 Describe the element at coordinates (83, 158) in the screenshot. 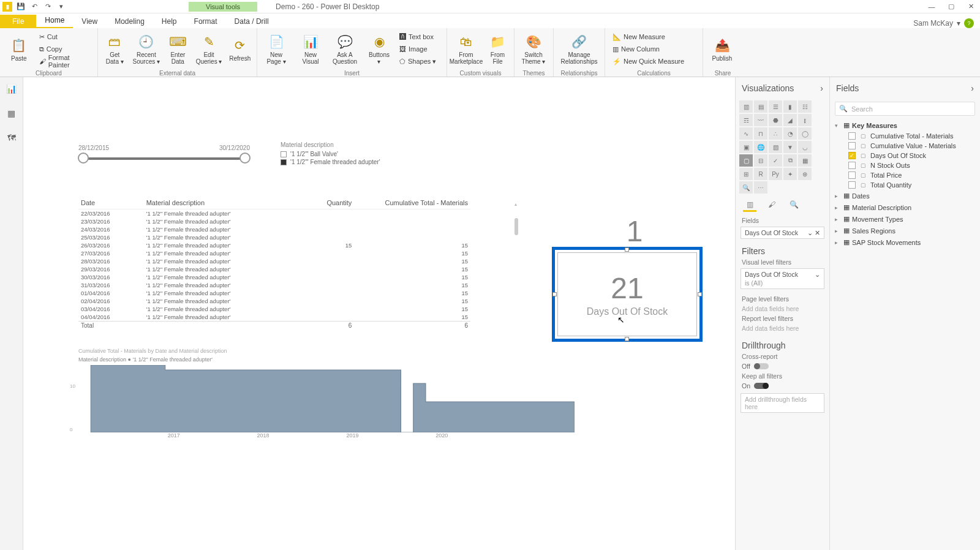

I see `slider-handle-left` at that location.